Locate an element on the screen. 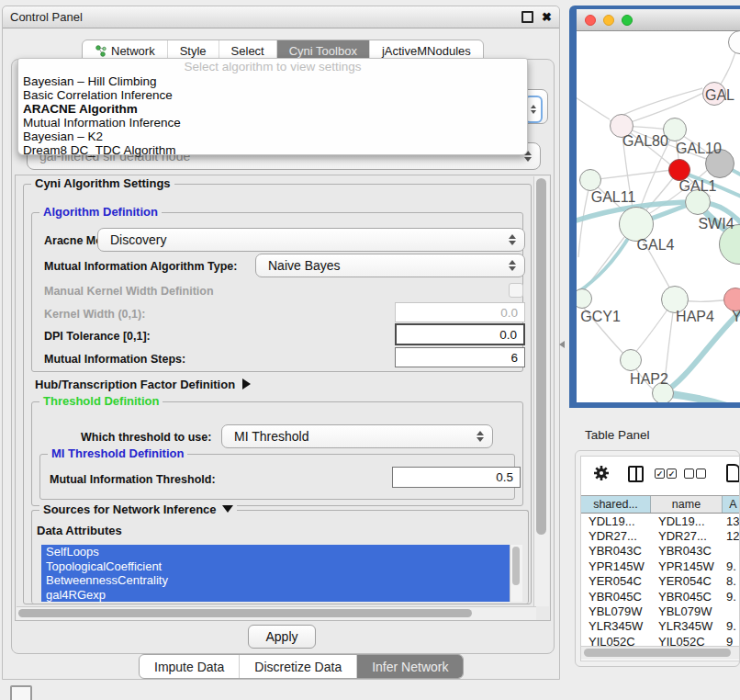 This screenshot has height=700, width=740. split-columns-icon is located at coordinates (635, 474).